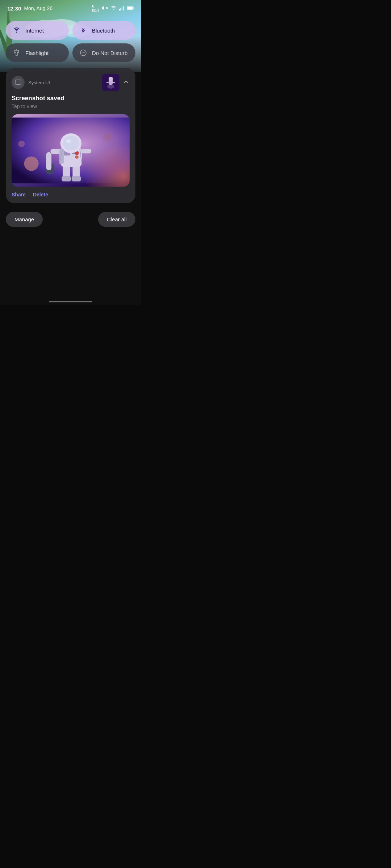 This screenshot has height=868, width=391. I want to click on delete-button: Delete, so click(41, 195).